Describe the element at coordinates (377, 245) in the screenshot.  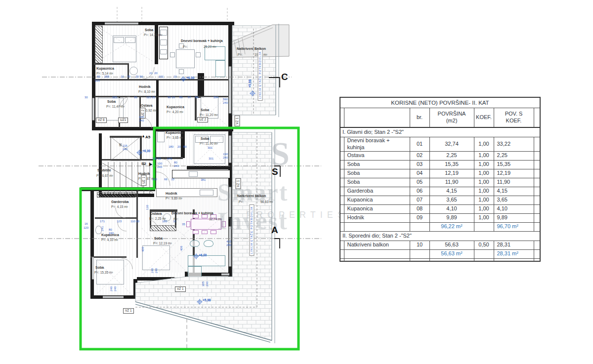
I see `row-name-cell: Natkriveni balkon` at that location.